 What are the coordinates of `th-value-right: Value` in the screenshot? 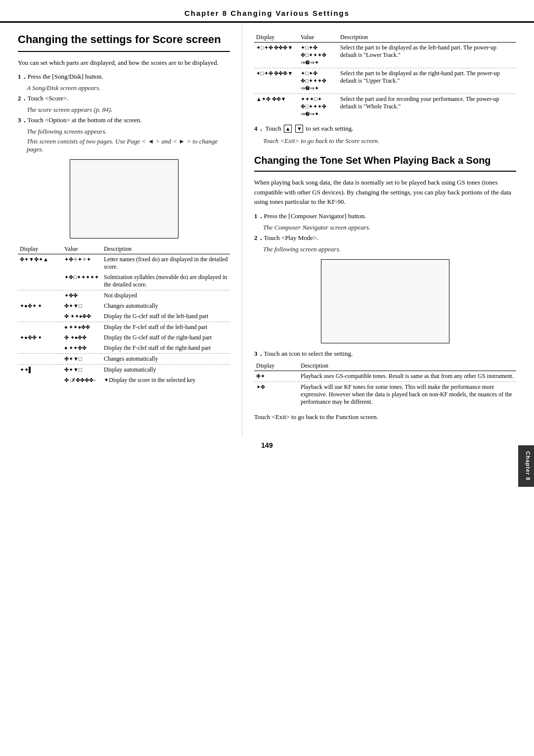 It's located at (318, 38).